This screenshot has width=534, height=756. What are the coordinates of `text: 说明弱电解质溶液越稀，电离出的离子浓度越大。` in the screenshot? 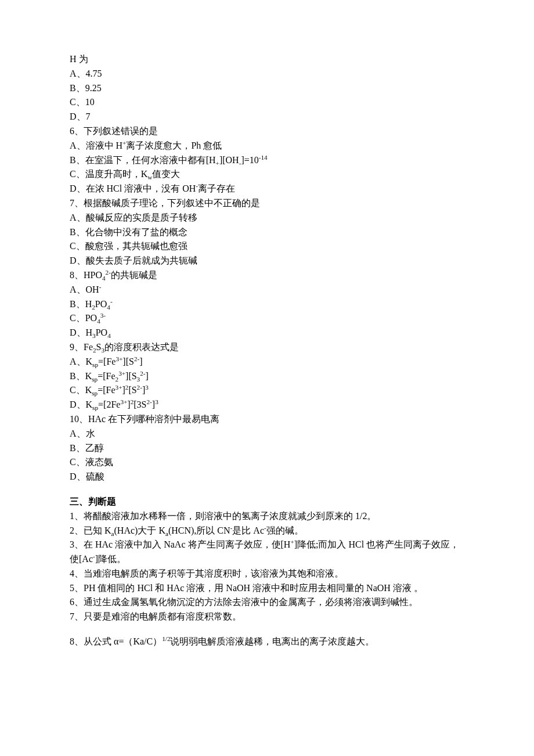 It's located at (272, 641).